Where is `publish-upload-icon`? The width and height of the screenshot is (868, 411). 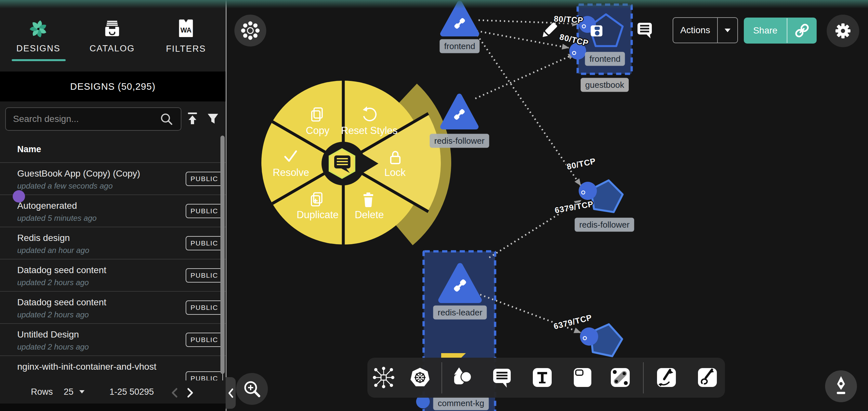 publish-upload-icon is located at coordinates (192, 119).